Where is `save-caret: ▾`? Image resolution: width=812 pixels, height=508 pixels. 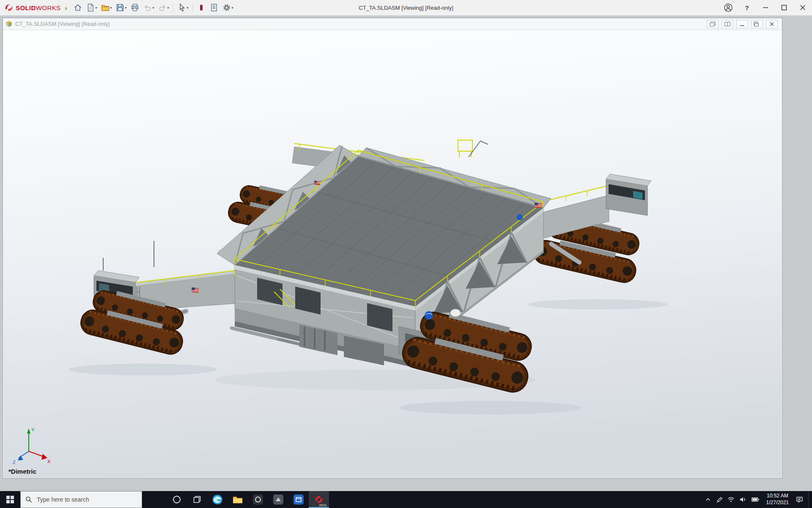
save-caret: ▾ is located at coordinates (126, 8).